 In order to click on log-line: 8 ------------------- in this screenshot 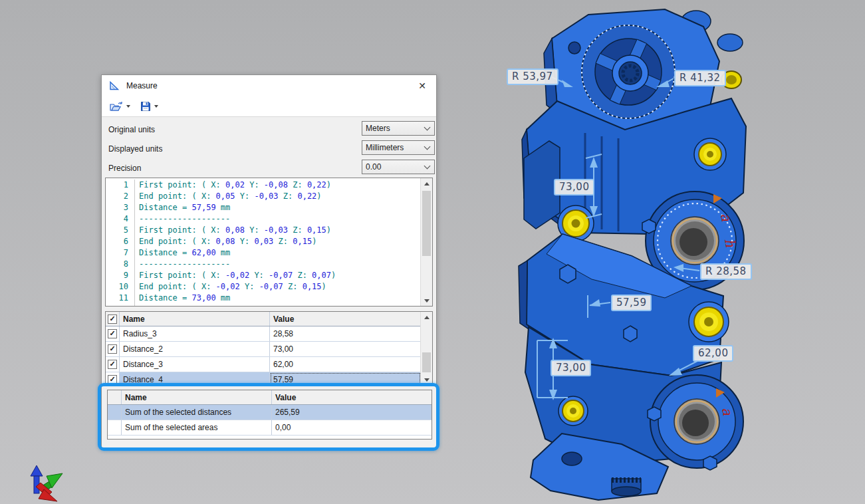, I will do `click(263, 265)`.